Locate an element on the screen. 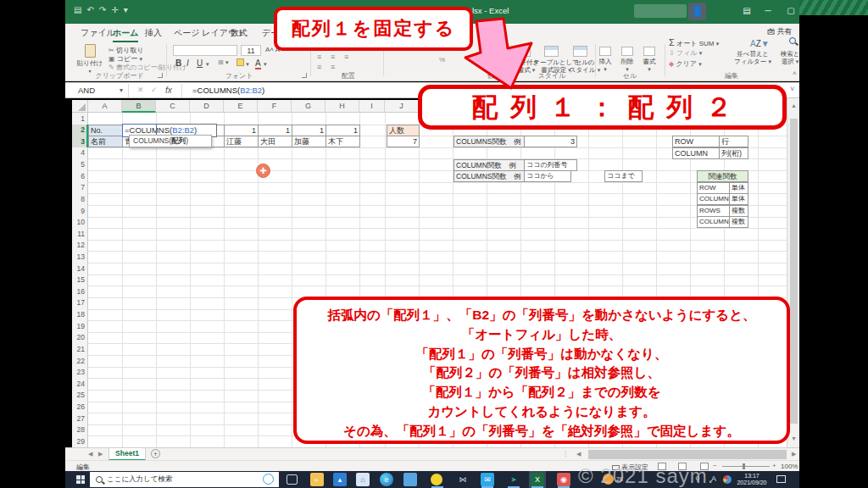 The width and height of the screenshot is (868, 488). cell-A3: 名前 is located at coordinates (105, 141).